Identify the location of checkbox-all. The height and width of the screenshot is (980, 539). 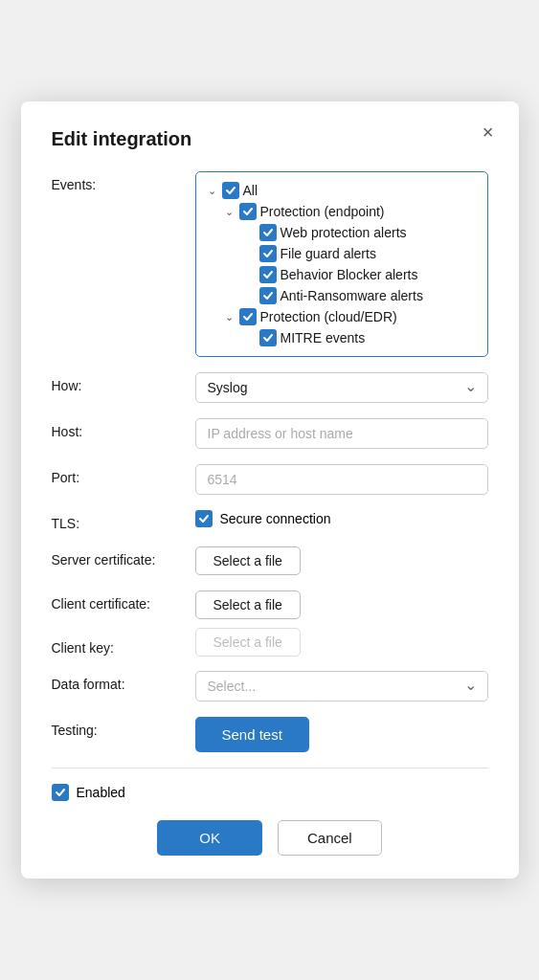
(231, 190).